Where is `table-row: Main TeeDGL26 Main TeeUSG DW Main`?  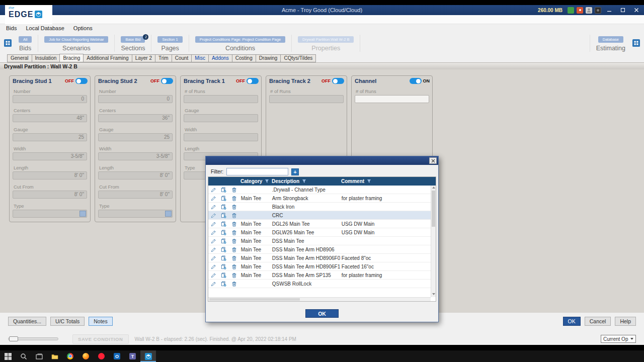
table-row: Main TeeDGL26 Main TeeUSG DW Main is located at coordinates (319, 224).